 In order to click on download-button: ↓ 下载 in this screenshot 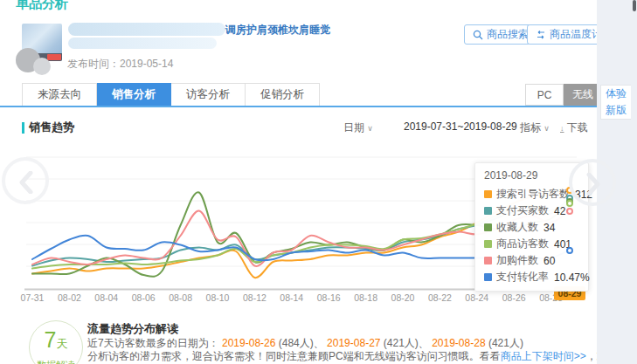, I will do `click(574, 127)`.